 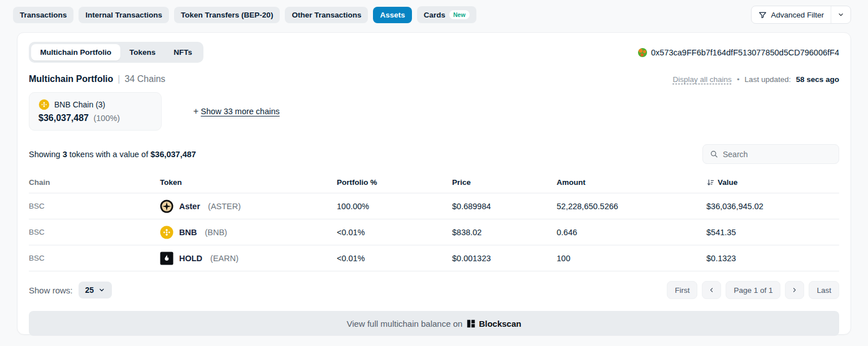 What do you see at coordinates (795, 290) in the screenshot?
I see `next-page-button` at bounding box center [795, 290].